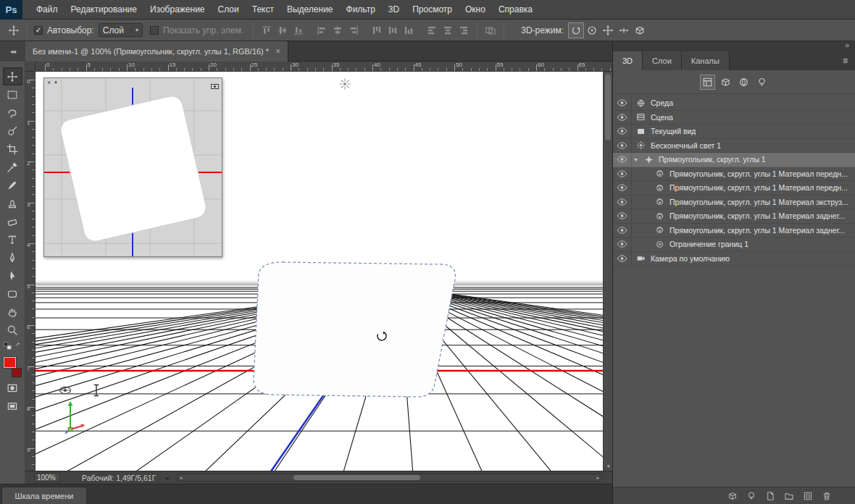 This screenshot has height=504, width=855. What do you see at coordinates (409, 30) in the screenshot?
I see `dist-bottom-icon` at bounding box center [409, 30].